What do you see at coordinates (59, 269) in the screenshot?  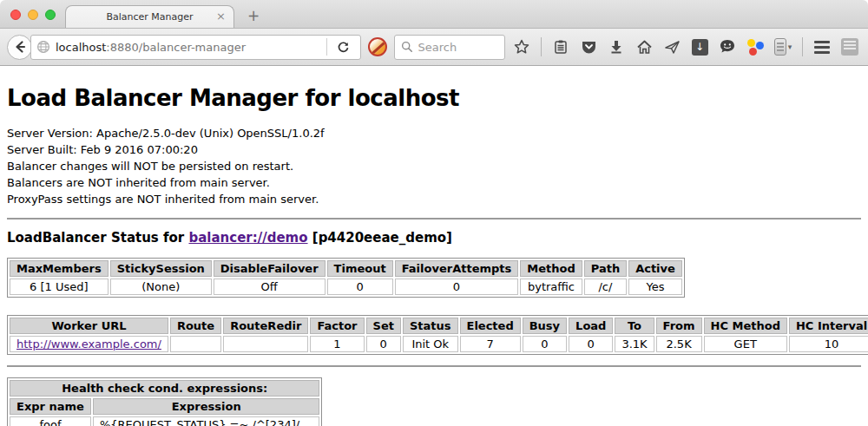 I see `column-header: MaxMembers` at bounding box center [59, 269].